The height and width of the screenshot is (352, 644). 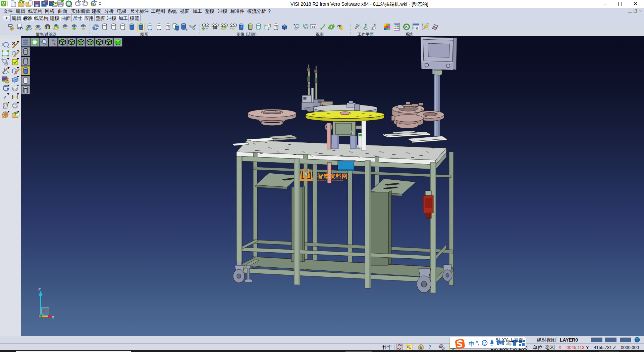 What do you see at coordinates (3, 4) in the screenshot?
I see `svg-text: V` at bounding box center [3, 4].